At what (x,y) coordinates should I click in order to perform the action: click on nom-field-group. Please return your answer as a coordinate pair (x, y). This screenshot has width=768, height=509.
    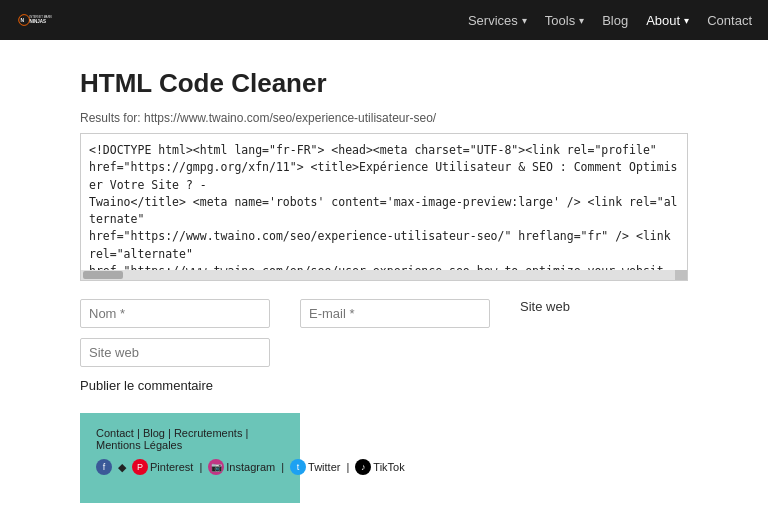
    Looking at the image, I should click on (175, 314).